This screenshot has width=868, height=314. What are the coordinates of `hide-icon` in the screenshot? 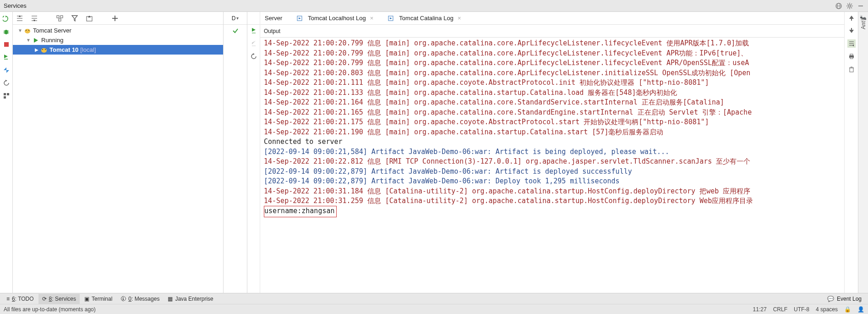 It's located at (861, 6).